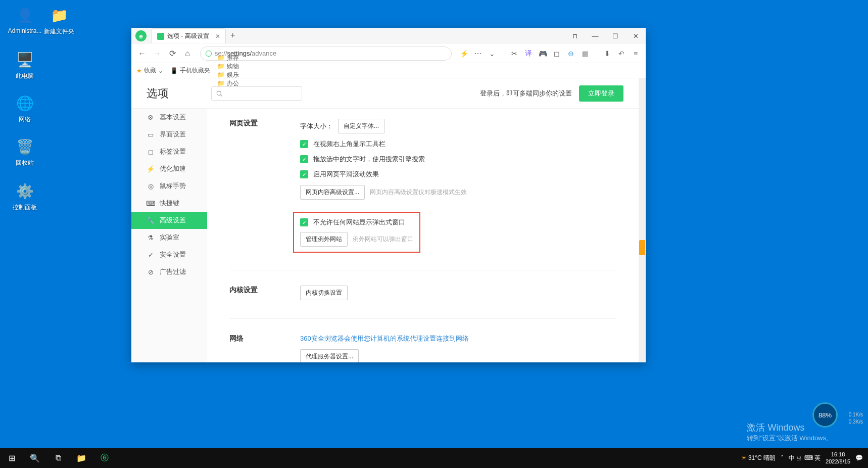 Image resolution: width=868 pixels, height=468 pixels. What do you see at coordinates (782, 458) in the screenshot?
I see `tray-chevron-icon: ˄` at bounding box center [782, 458].